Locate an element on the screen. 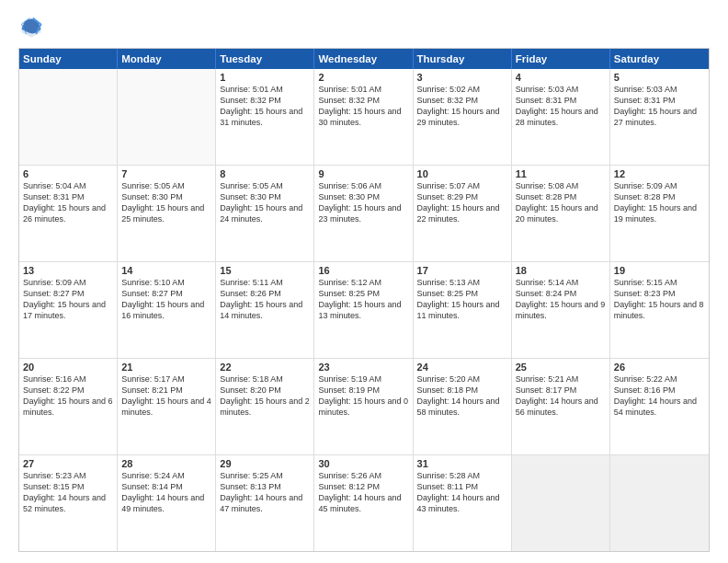 The width and height of the screenshot is (728, 563). day-info: Sunrise: 5:01 AMSunset: 8:32 PMDaylight:… is located at coordinates (265, 107).